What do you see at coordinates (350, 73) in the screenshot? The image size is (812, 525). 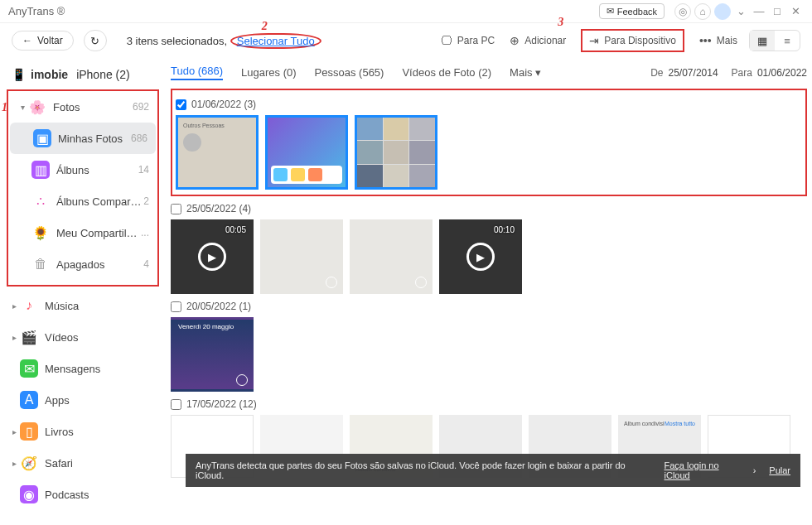 I see `tab-people: Pessoas (565)` at bounding box center [350, 73].